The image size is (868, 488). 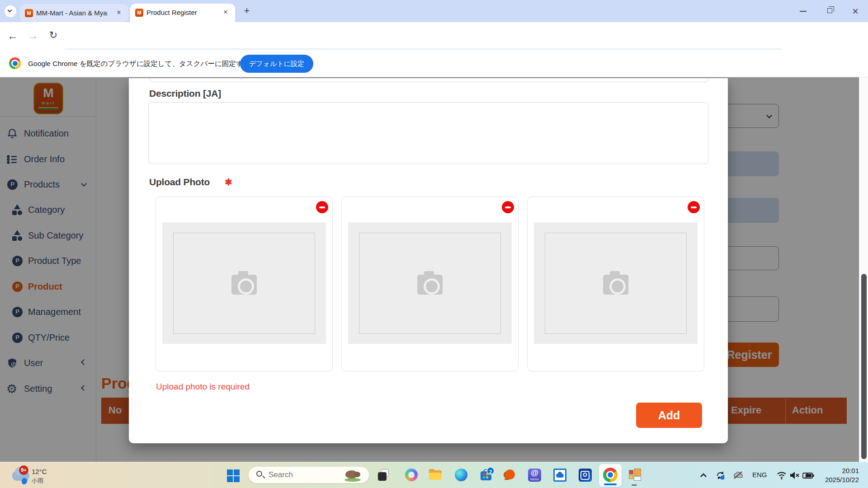 What do you see at coordinates (353, 475) in the screenshot?
I see `search-daily-animal-image` at bounding box center [353, 475].